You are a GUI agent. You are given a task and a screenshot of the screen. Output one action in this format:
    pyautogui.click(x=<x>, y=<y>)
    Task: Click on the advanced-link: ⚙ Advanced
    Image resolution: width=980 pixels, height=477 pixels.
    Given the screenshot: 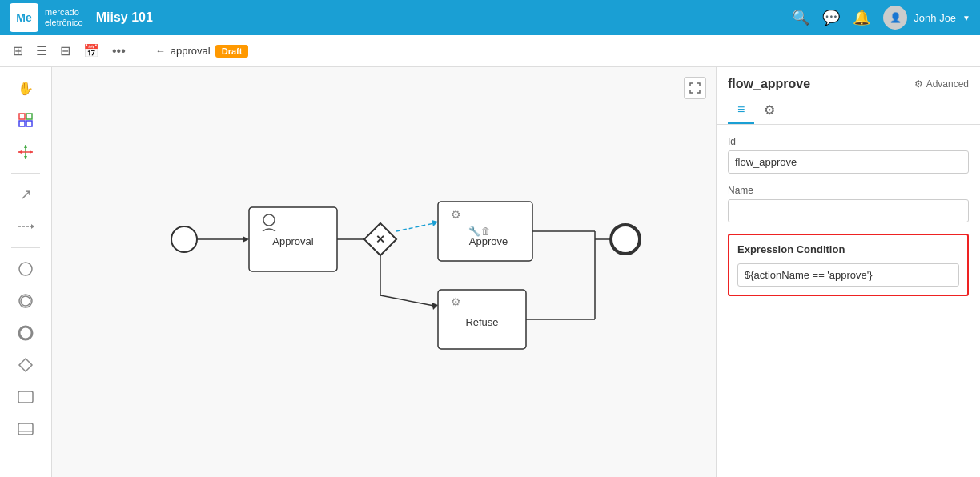 What is the action you would take?
    pyautogui.click(x=942, y=84)
    